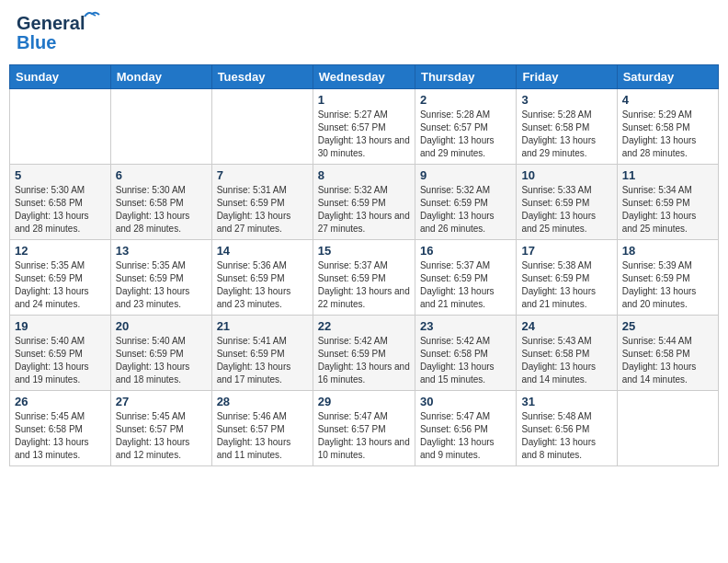  What do you see at coordinates (364, 33) in the screenshot?
I see `page-header: General Blue` at bounding box center [364, 33].